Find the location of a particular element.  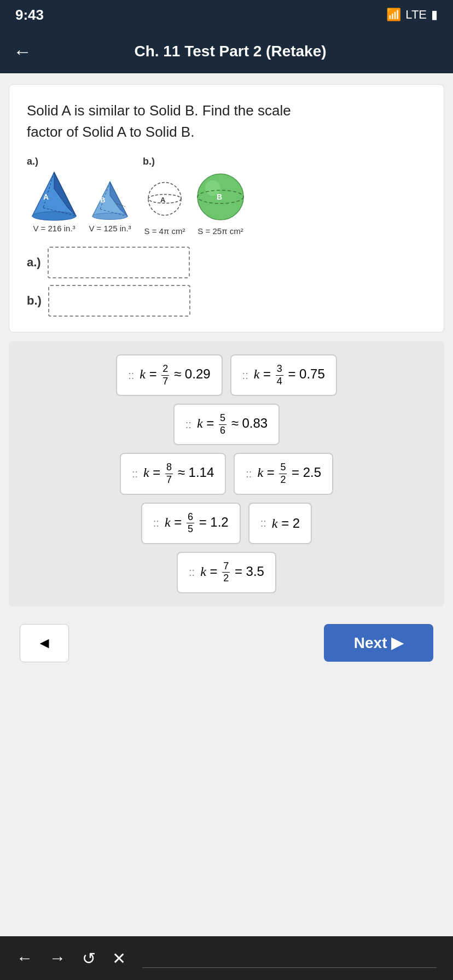

answer-row-a: a.) is located at coordinates (226, 262).